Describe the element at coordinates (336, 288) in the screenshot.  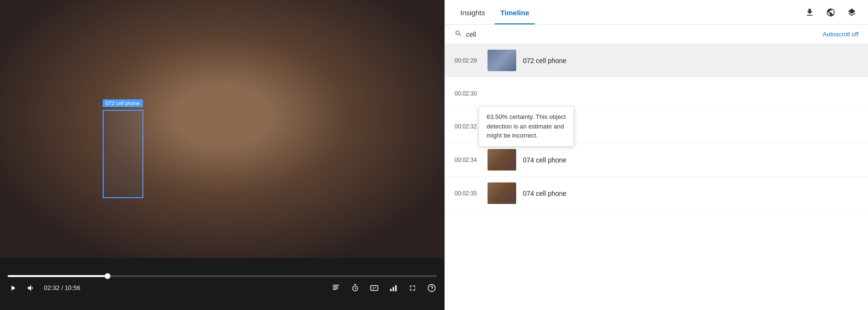
I see `transcript-button` at that location.